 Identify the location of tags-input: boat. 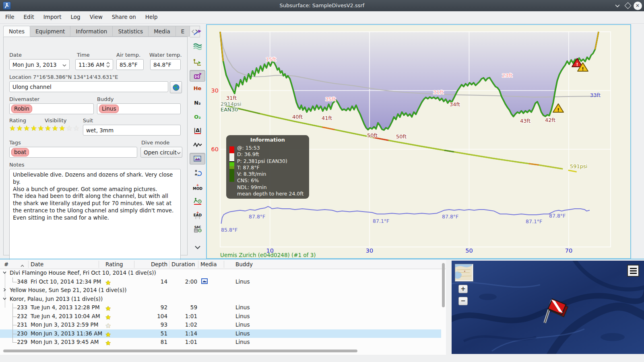
(73, 152).